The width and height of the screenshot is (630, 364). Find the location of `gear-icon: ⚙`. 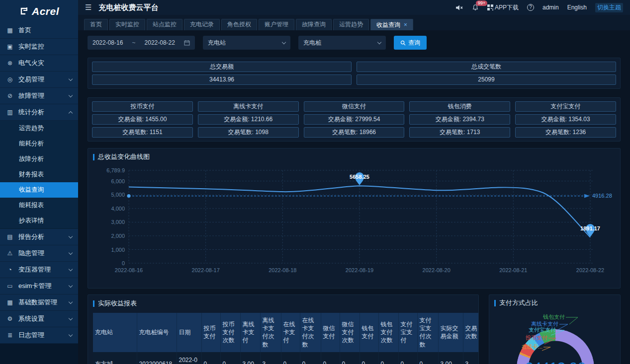

gear-icon: ⚙ is located at coordinates (10, 319).